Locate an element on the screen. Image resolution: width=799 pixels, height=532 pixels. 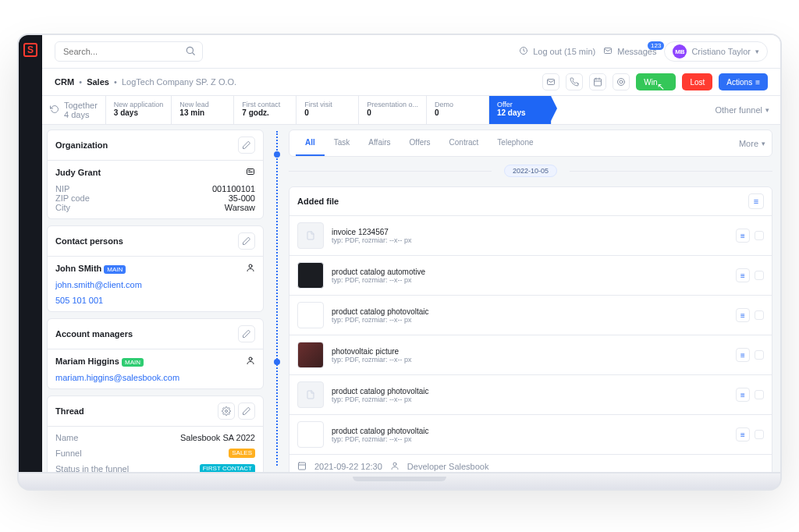
status-badge: FIRST CONTACT is located at coordinates (228, 468).